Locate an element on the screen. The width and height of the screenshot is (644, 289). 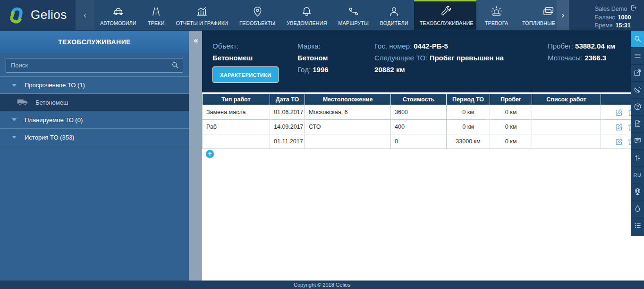
bell-icon is located at coordinates (307, 11).